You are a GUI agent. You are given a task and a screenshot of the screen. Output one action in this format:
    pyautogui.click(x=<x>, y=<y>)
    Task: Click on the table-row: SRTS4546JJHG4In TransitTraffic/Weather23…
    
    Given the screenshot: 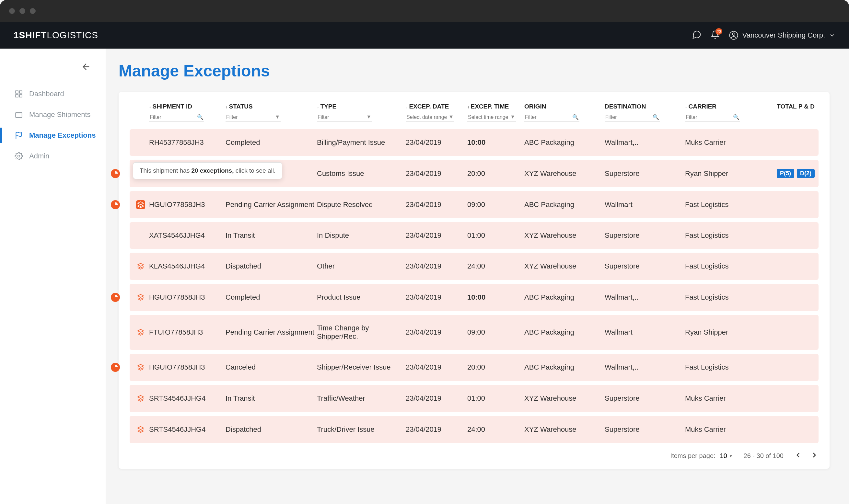 What is the action you would take?
    pyautogui.click(x=474, y=398)
    